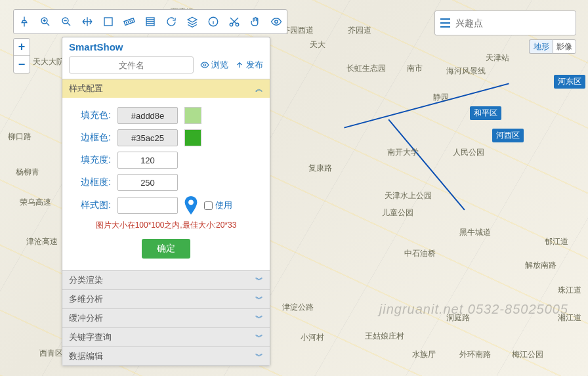  What do you see at coordinates (166, 226) in the screenshot?
I see `image-hint: 图片大小在100*100之内,最佳大小:20*33` at bounding box center [166, 226].